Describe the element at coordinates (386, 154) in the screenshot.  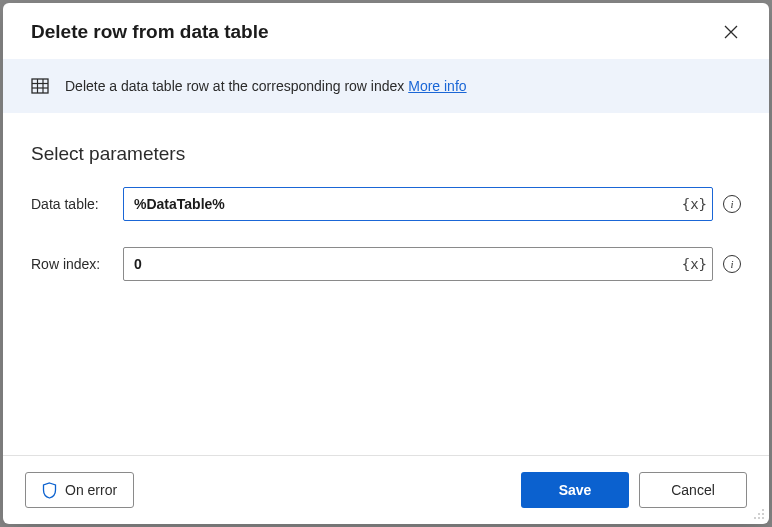
I see `section-title: Select parameters` at that location.